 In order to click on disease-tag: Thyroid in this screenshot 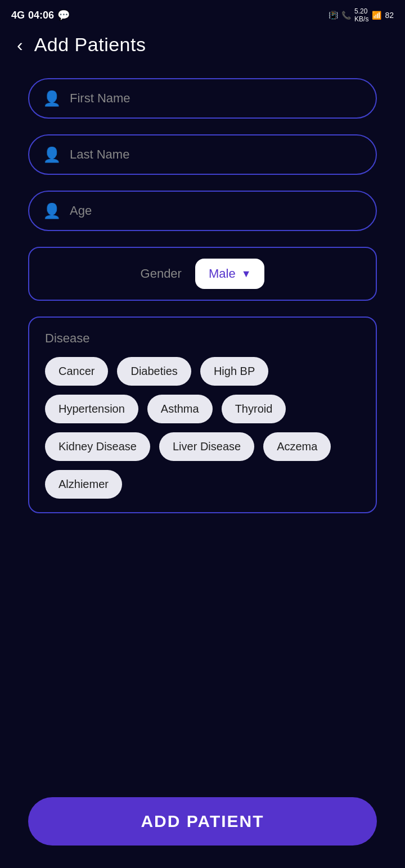, I will do `click(254, 409)`.